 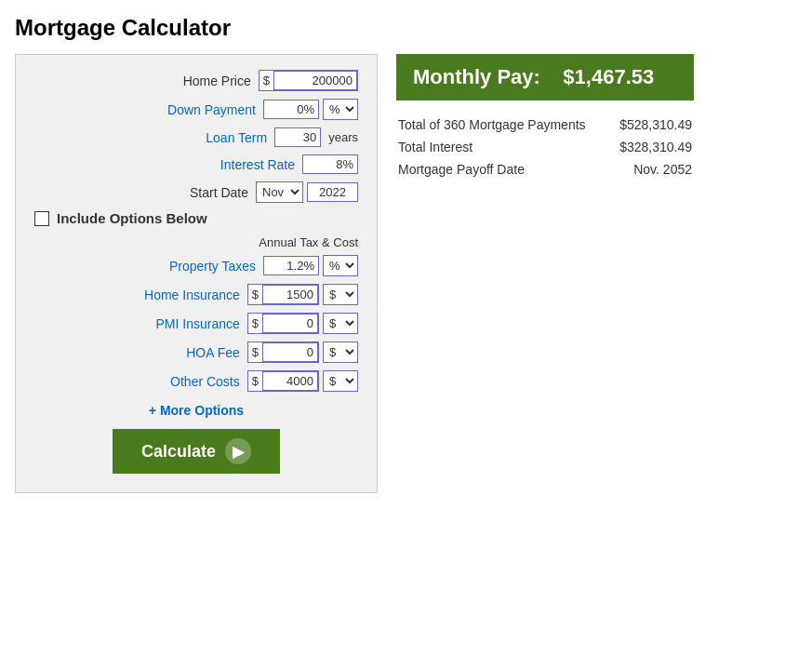 I want to click on down-payment-label: Down Payment, so click(x=200, y=110).